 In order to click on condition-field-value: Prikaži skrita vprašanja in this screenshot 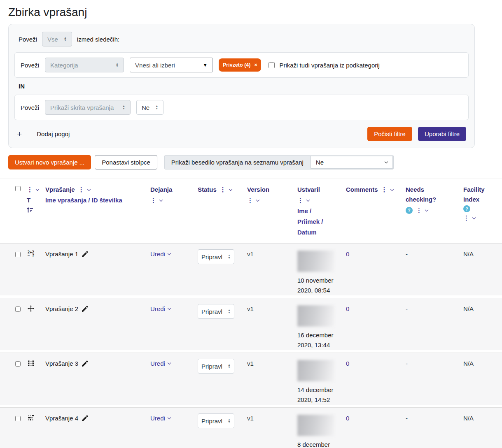, I will do `click(82, 108)`.